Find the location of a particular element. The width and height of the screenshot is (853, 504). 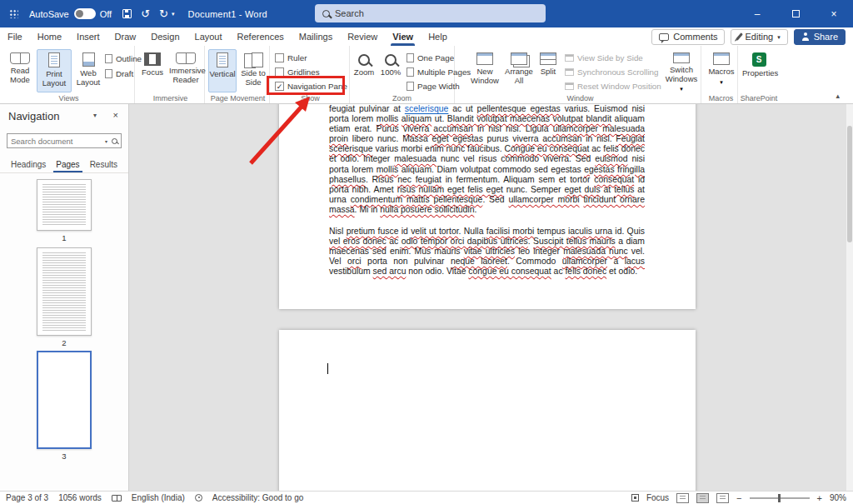

zoom-percentage: 90% is located at coordinates (838, 498).